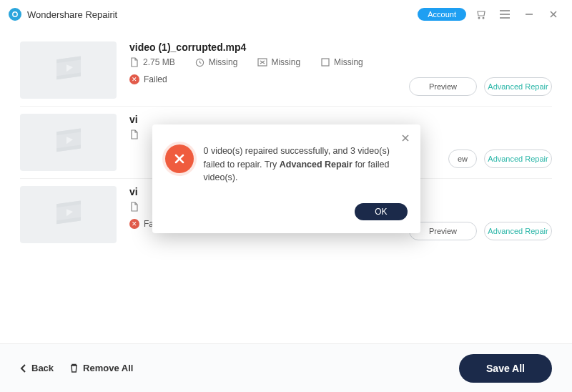 The image size is (572, 392). I want to click on menu-icon, so click(505, 14).